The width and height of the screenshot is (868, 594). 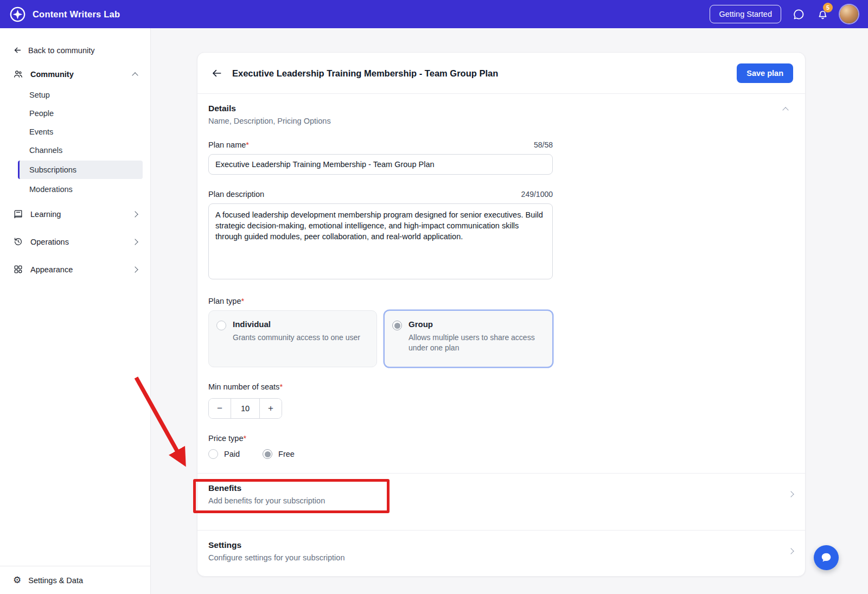 What do you see at coordinates (62, 50) in the screenshot?
I see `back-to-community-label: Back to community` at bounding box center [62, 50].